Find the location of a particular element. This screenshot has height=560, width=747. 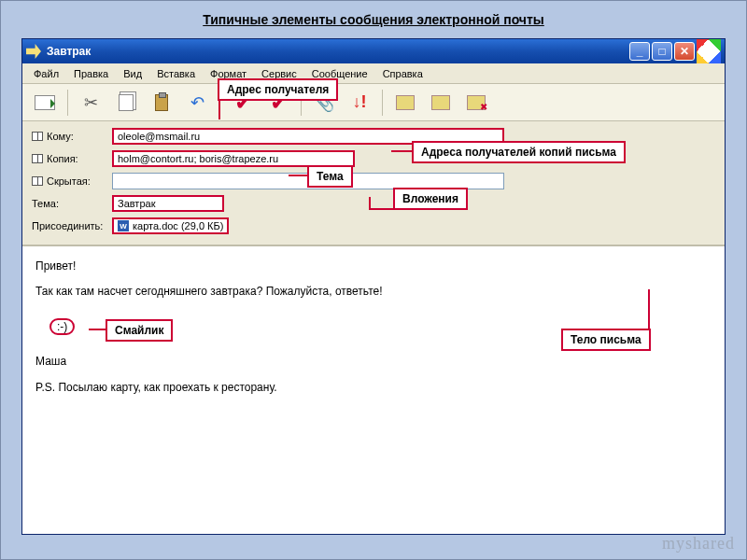

callout-recipient-address: Адрес получателя is located at coordinates (278, 90).